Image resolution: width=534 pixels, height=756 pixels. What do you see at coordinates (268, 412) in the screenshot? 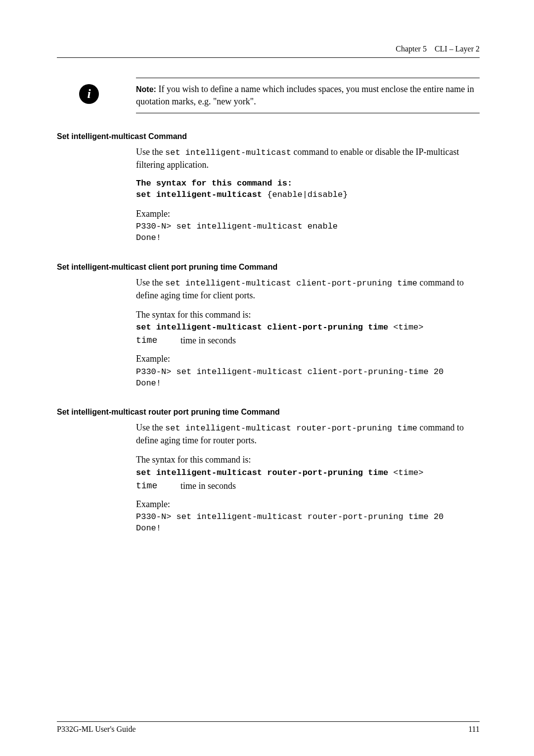
I see `section-heading: Set intelligent-multicast router port pr…` at bounding box center [268, 412].